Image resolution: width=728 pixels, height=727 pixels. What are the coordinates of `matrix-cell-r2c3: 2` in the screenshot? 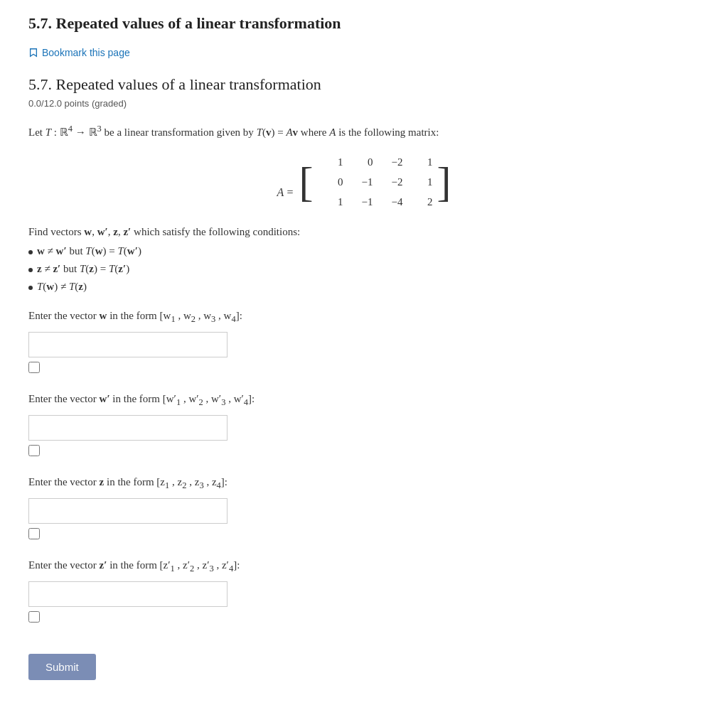 It's located at (424, 202).